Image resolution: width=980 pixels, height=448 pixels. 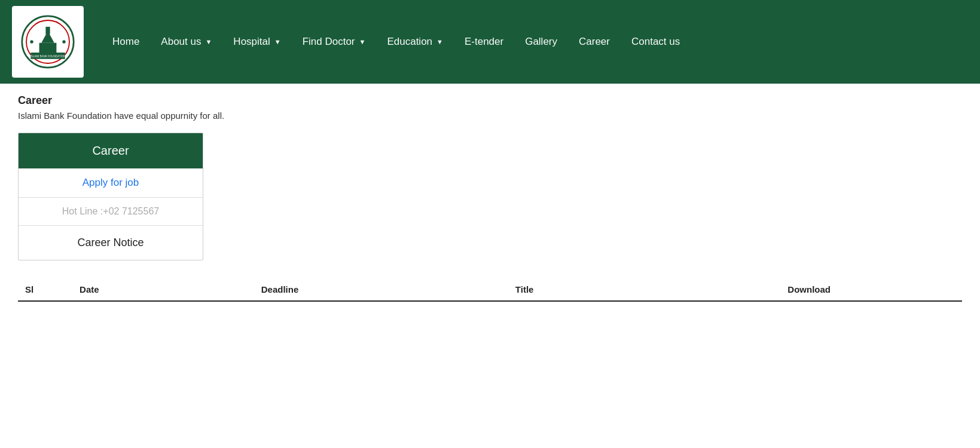 What do you see at coordinates (490, 100) in the screenshot?
I see `page-title: Career` at bounding box center [490, 100].